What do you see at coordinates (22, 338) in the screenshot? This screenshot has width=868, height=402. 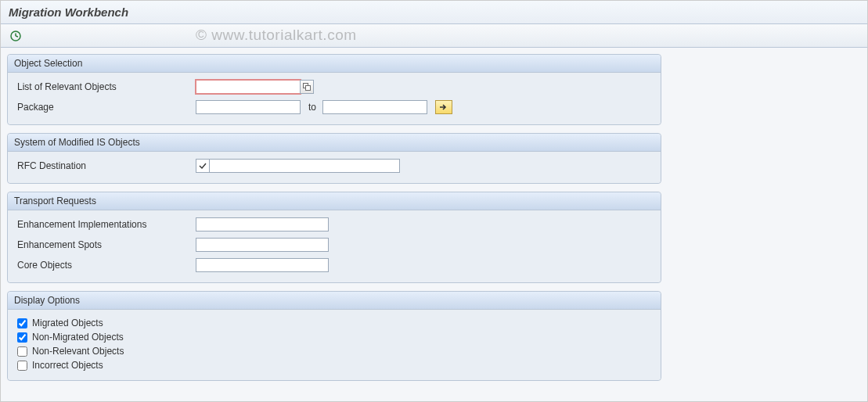 I see `checkbox-non-migrated-objects` at bounding box center [22, 338].